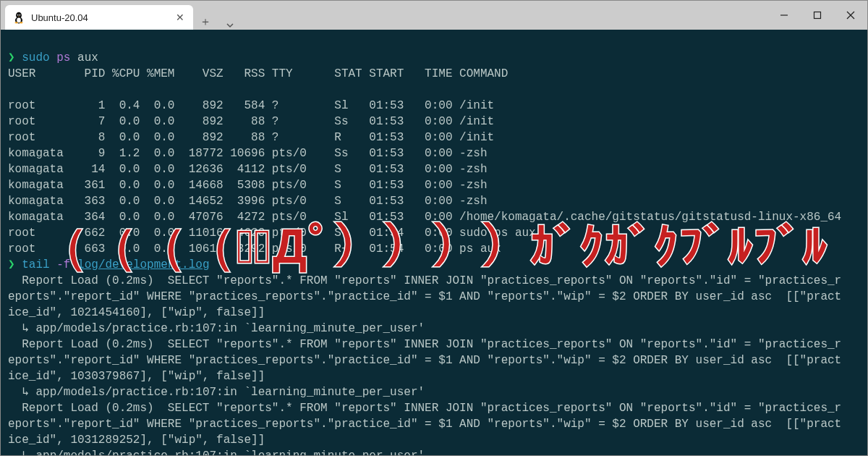 This screenshot has height=456, width=868. Describe the element at coordinates (434, 15) in the screenshot. I see `titlebar: Ubuntu-20.04 ✕ ＋` at that location.